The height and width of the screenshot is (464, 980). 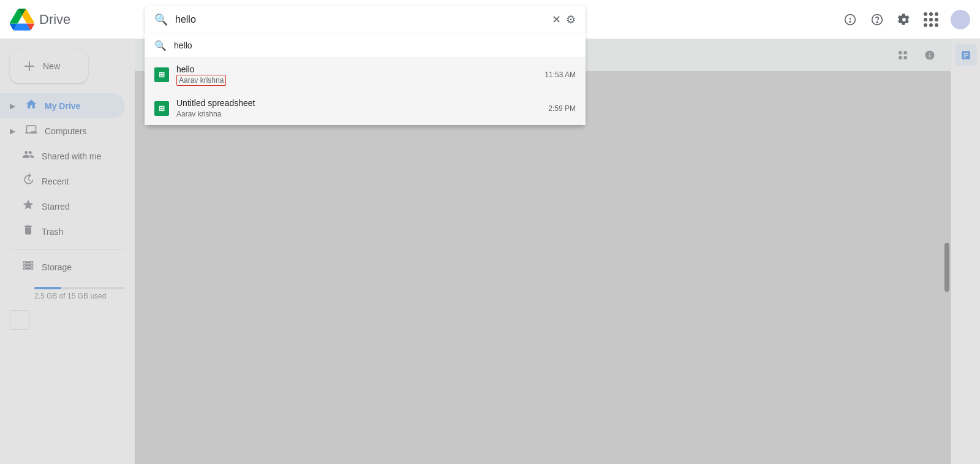 What do you see at coordinates (77, 20) in the screenshot?
I see `logo-area: Drive` at bounding box center [77, 20].